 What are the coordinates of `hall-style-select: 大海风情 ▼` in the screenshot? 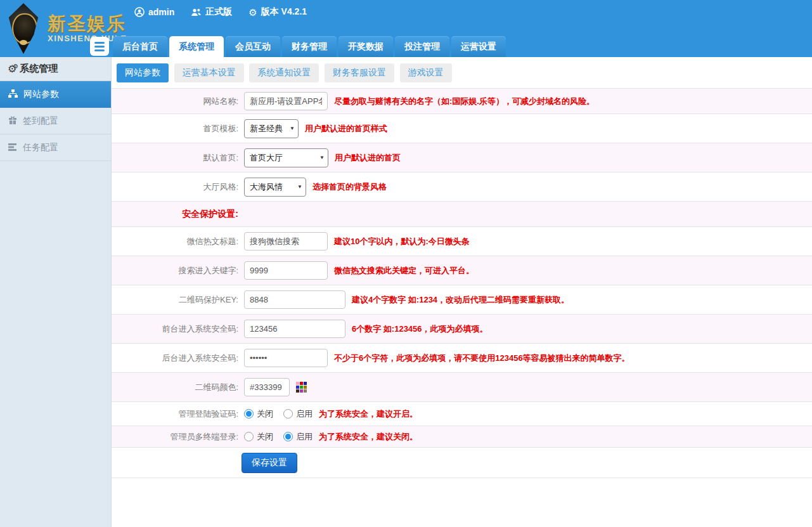 It's located at (275, 187).